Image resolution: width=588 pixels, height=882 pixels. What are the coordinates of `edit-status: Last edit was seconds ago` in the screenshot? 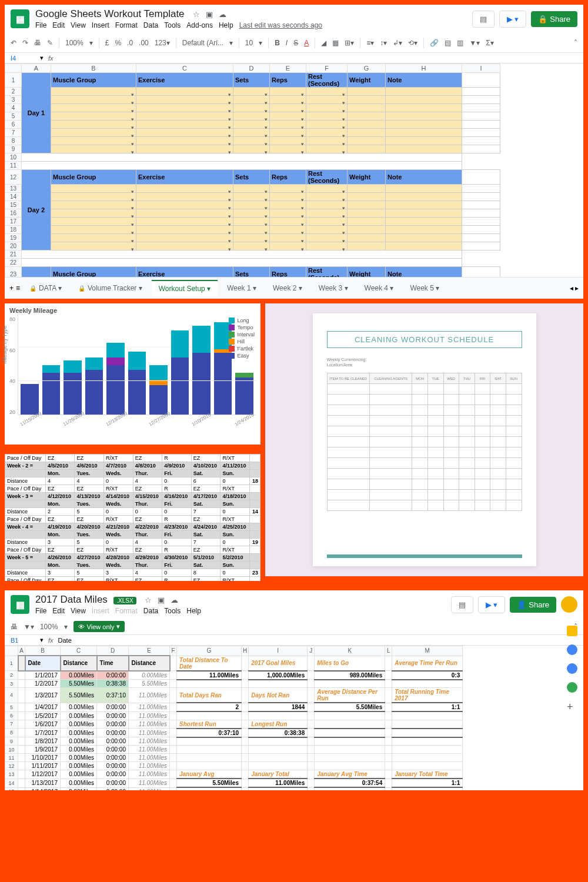 It's located at (281, 25).